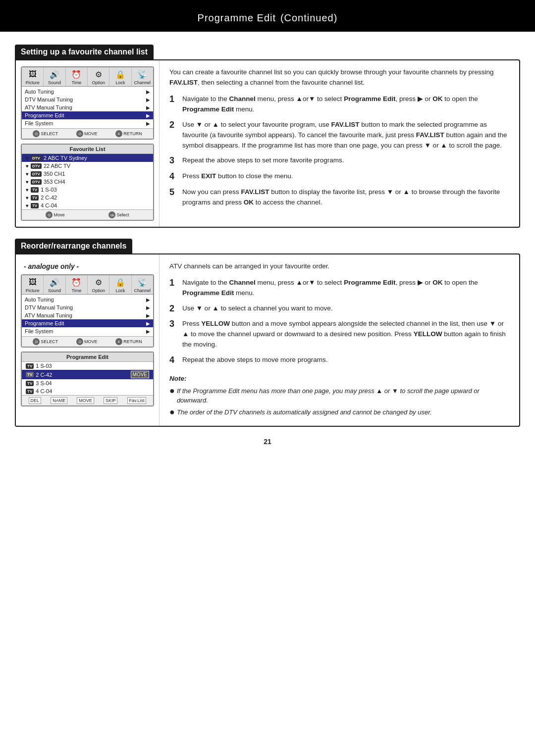  I want to click on icon-label-sound: Sound, so click(54, 83).